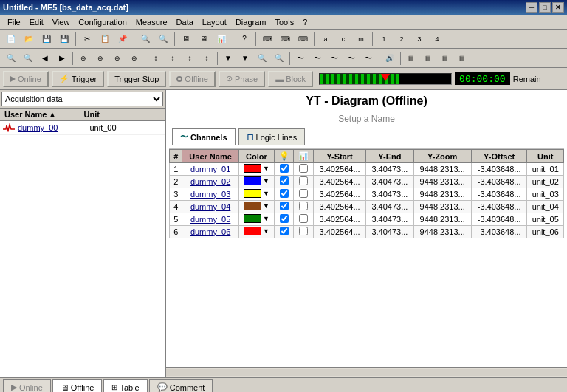  What do you see at coordinates (11, 39) in the screenshot?
I see `new-button: 📄` at bounding box center [11, 39].